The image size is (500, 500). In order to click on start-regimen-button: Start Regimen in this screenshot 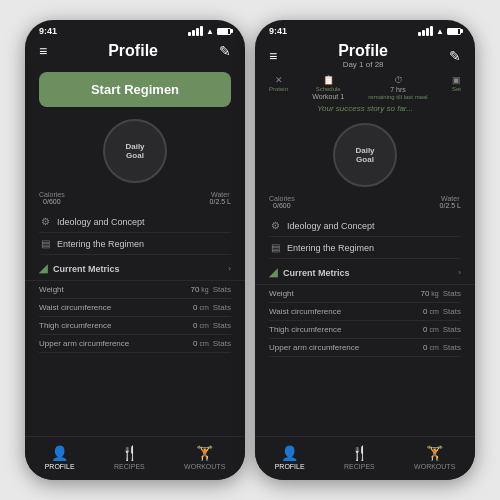, I will do `click(135, 90)`.